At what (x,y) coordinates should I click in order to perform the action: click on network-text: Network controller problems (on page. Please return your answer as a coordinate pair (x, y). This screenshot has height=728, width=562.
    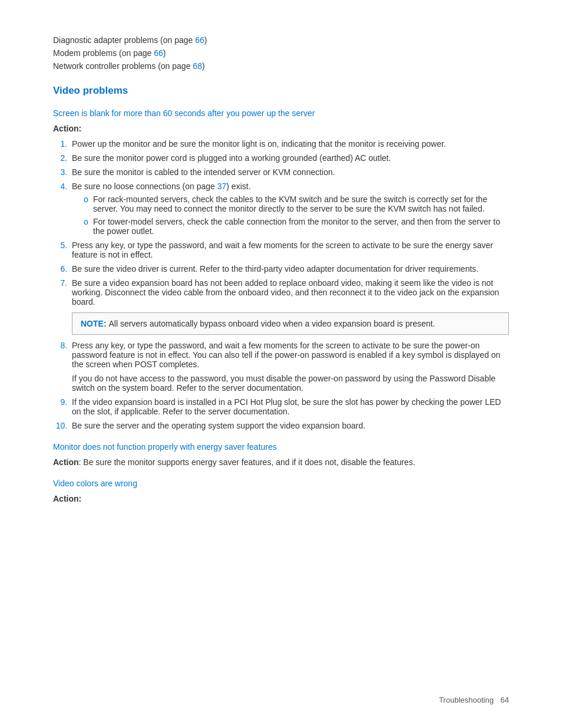
    Looking at the image, I should click on (123, 66).